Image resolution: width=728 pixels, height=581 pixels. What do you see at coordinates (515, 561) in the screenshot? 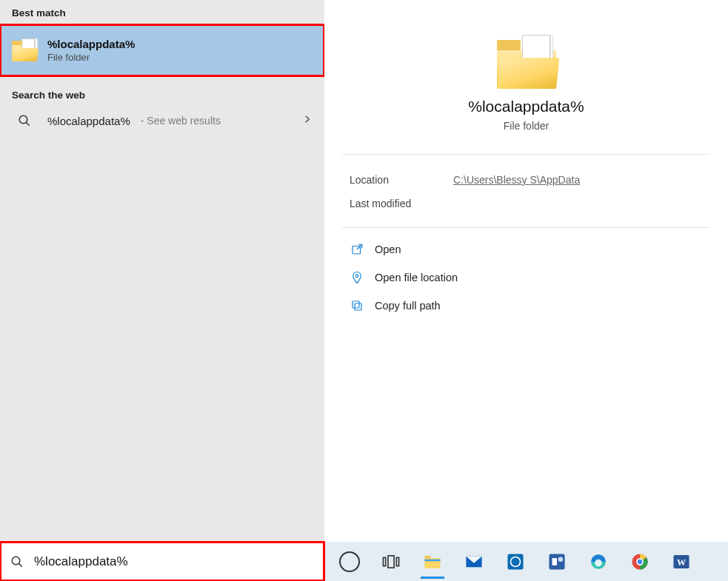
I see `taskbar-icons: W` at bounding box center [515, 561].